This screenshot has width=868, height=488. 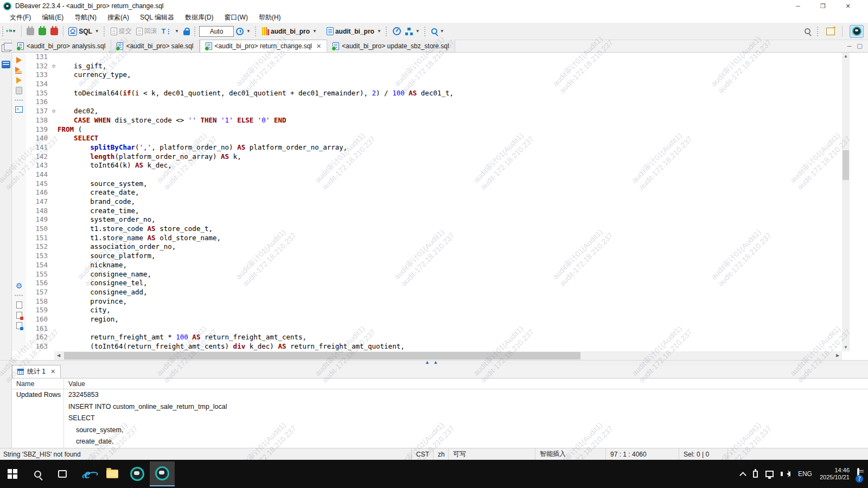 What do you see at coordinates (769, 474) in the screenshot?
I see `network-icon` at bounding box center [769, 474].